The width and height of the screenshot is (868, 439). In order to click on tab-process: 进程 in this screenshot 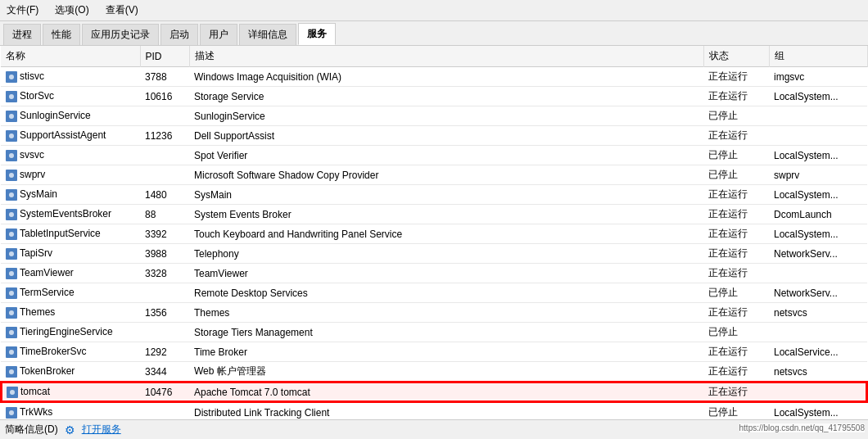, I will do `click(22, 34)`.